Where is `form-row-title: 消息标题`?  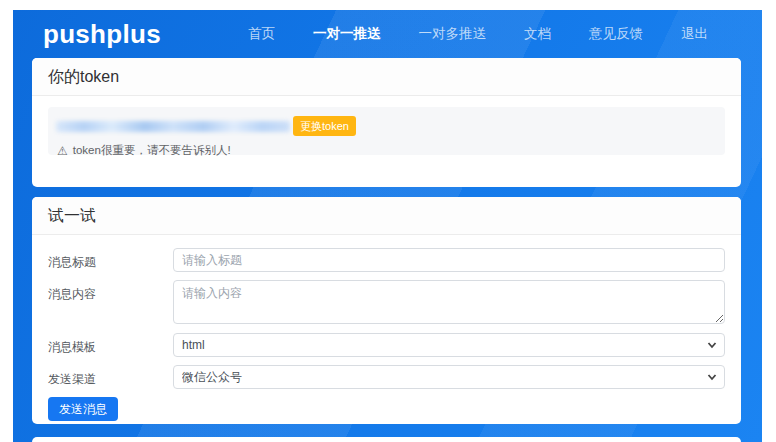 form-row-title: 消息标题 is located at coordinates (386, 260).